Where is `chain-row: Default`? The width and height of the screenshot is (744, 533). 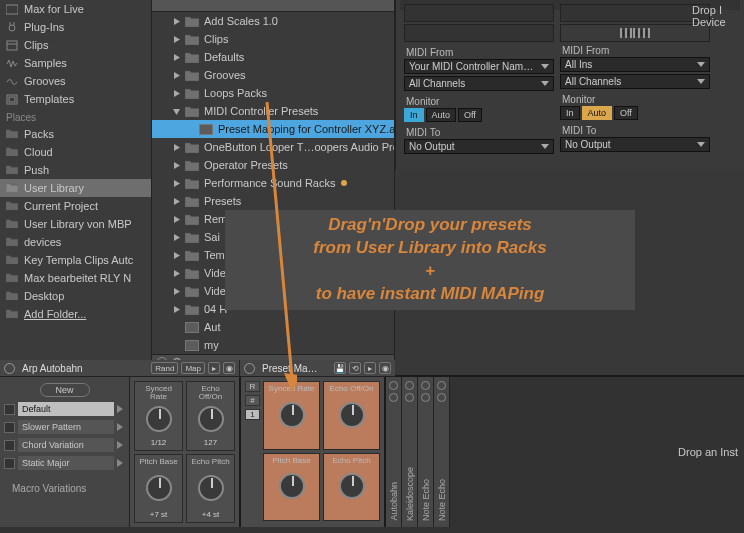
chain-row: Default is located at coordinates (64, 409).